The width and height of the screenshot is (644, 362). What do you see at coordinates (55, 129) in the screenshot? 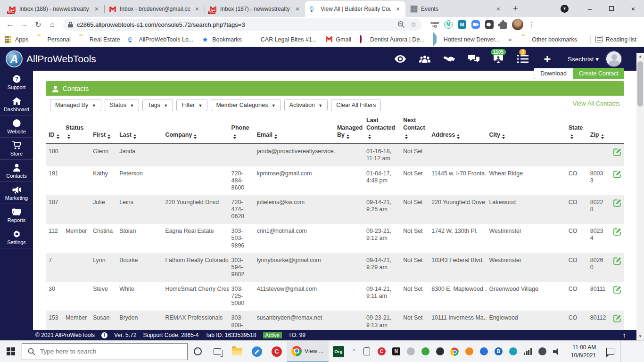
I see `column-header-id: ID` at bounding box center [55, 129].